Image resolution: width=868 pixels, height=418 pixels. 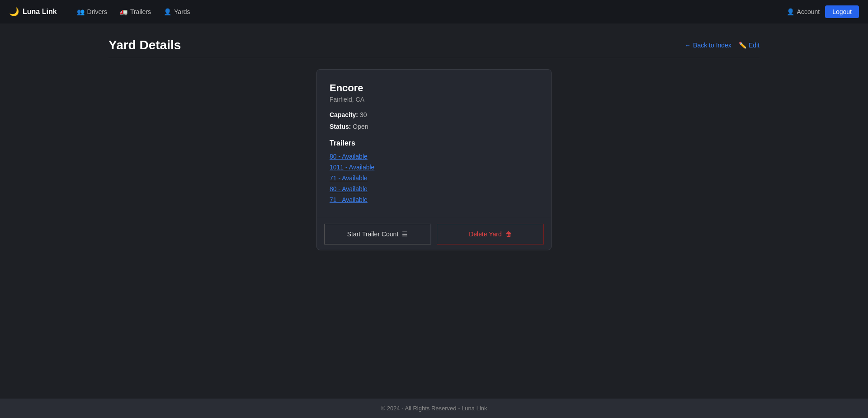 What do you see at coordinates (141, 12) in the screenshot?
I see `nav-trailers-label: Trailers` at bounding box center [141, 12].